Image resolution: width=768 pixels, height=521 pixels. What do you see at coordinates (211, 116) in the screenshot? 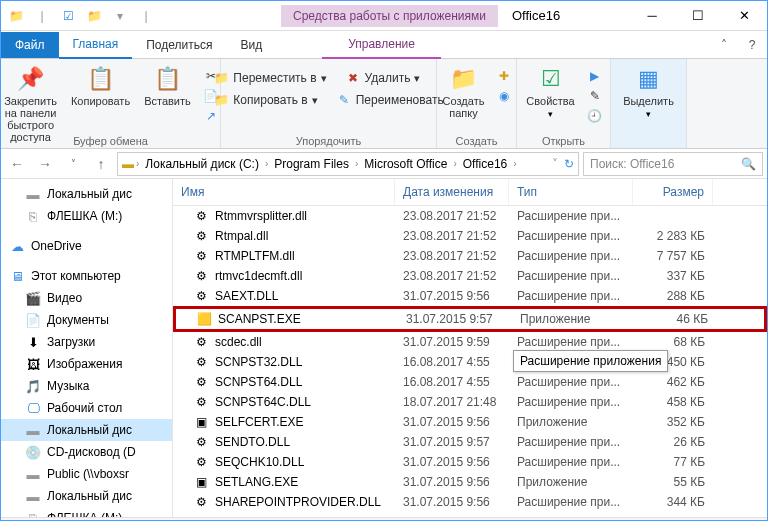
I see `paste-shortcut-button: ↗` at bounding box center [211, 116].